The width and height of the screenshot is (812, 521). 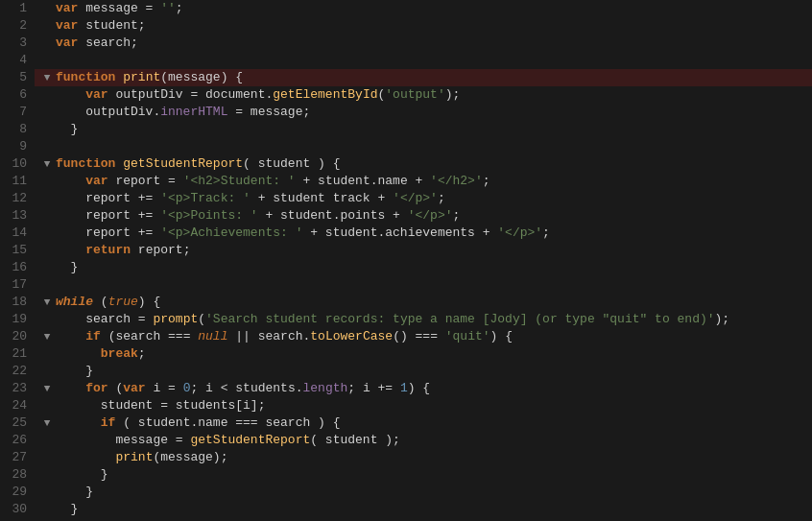 What do you see at coordinates (47, 337) in the screenshot?
I see `gutter-20: ▼` at bounding box center [47, 337].